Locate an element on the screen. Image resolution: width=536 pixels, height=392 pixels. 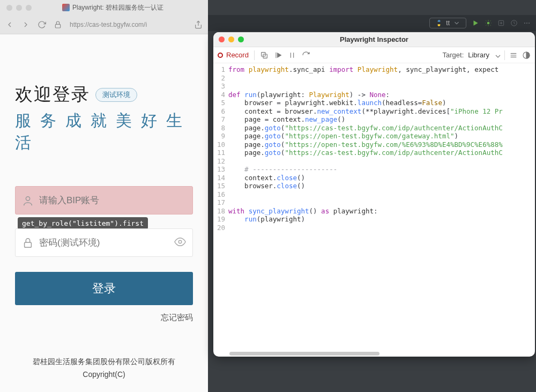
browser-titlebar: Playwright: 碧桂园服务统一认证 is located at coordinates (104, 8).